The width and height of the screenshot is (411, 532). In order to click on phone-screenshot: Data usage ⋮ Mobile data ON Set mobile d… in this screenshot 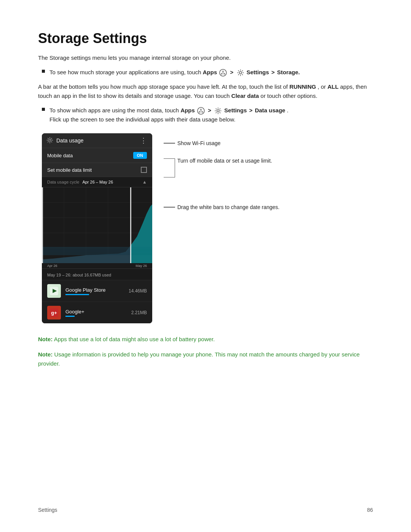, I will do `click(97, 228)`.